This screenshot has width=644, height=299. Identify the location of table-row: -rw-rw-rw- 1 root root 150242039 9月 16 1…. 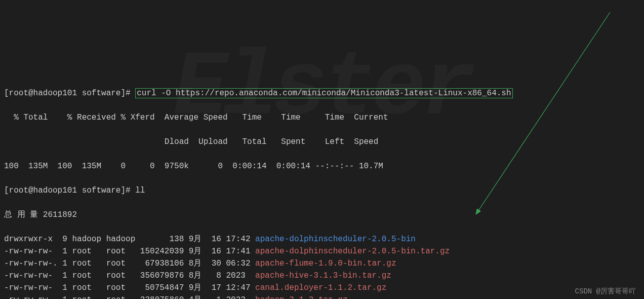
(322, 251).